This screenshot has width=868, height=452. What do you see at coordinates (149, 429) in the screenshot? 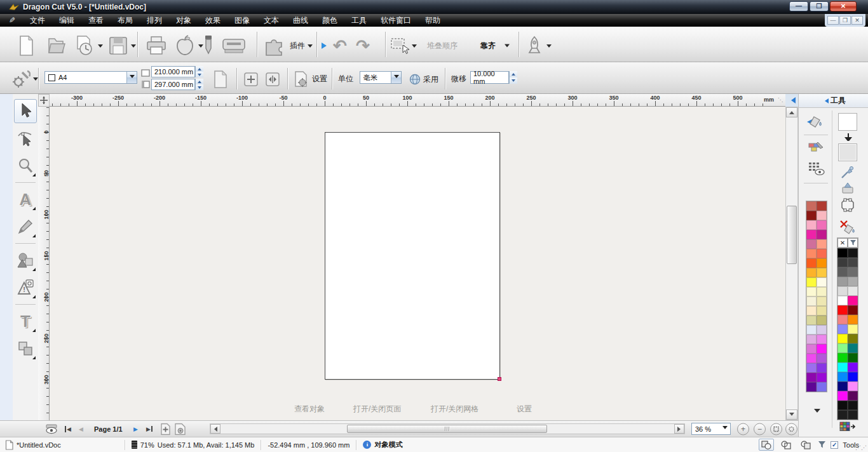
I see `last-page-button: ▶` at bounding box center [149, 429].